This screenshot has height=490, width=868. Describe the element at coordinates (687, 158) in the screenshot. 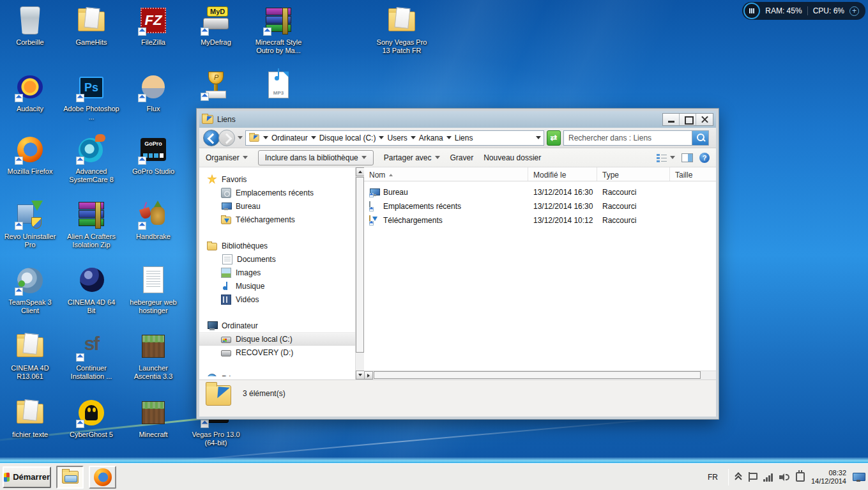

I see `preview-pane-button` at that location.